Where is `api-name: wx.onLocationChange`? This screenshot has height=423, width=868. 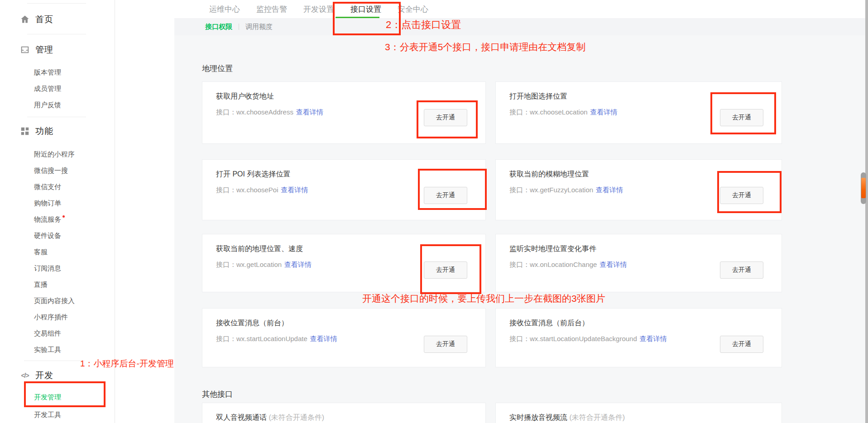
api-name: wx.onLocationChange is located at coordinates (563, 264).